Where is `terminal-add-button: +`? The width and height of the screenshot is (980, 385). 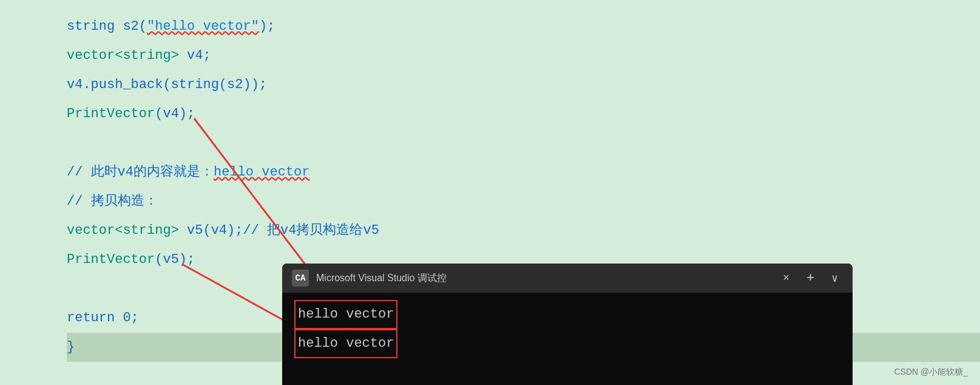
terminal-add-button: + is located at coordinates (811, 278).